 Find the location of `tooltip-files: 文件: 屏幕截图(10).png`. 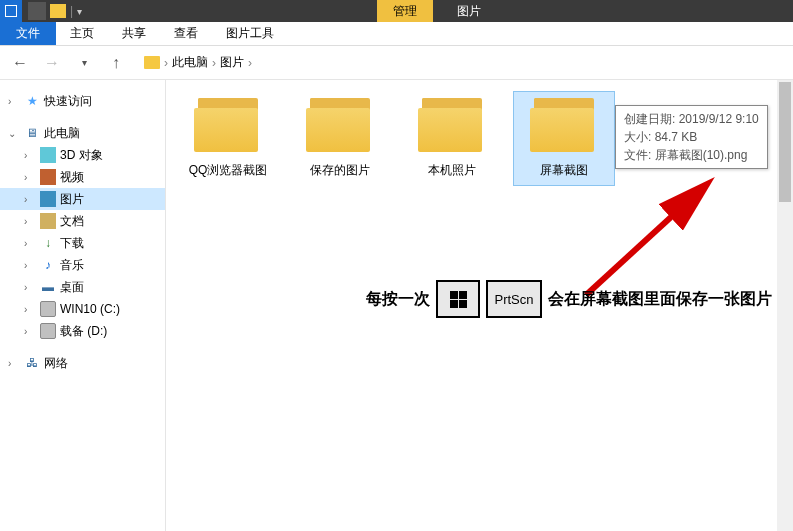

tooltip-files: 文件: 屏幕截图(10).png is located at coordinates (692, 155).